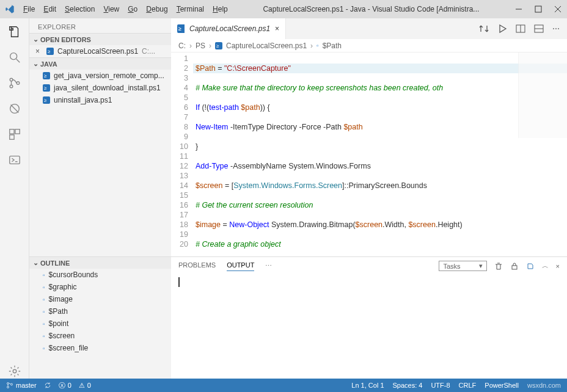  I want to click on menu-debug: Debug, so click(156, 9).